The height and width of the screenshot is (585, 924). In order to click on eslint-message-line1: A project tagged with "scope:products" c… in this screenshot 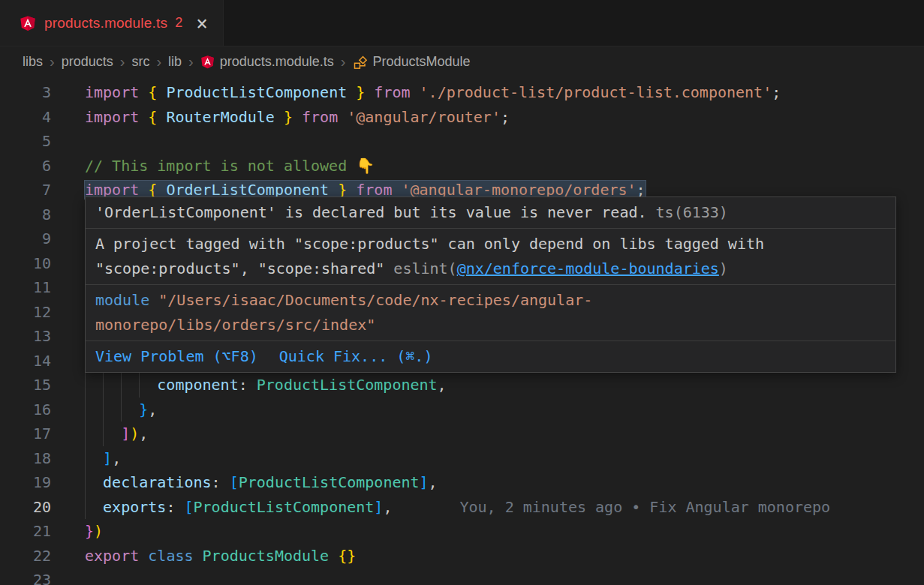, I will do `click(491, 244)`.